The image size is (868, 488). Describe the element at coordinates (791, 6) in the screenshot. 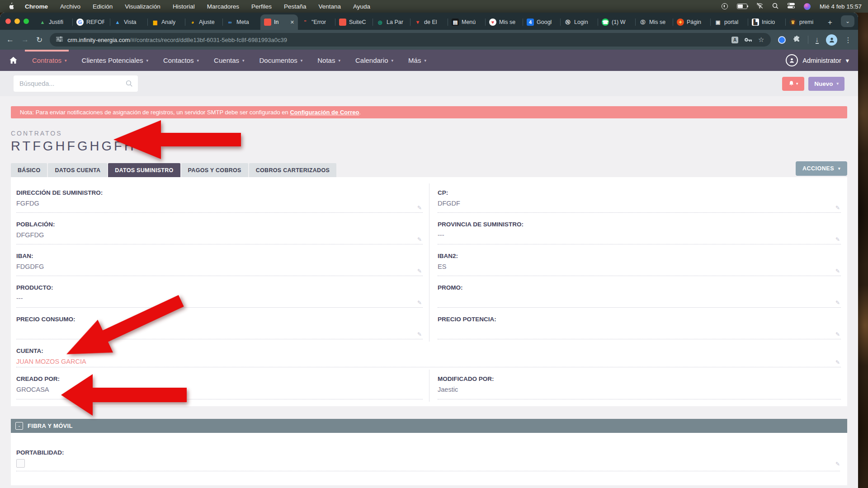

I see `control-center-icon` at that location.